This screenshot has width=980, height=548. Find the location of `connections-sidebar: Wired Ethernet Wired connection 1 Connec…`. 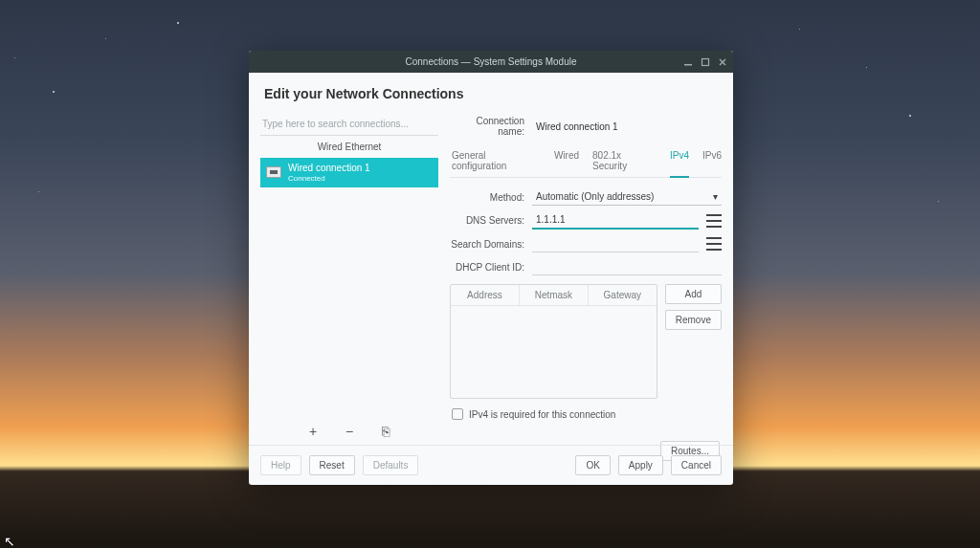

connections-sidebar: Wired Ethernet Wired connection 1 Connec… is located at coordinates (349, 279).